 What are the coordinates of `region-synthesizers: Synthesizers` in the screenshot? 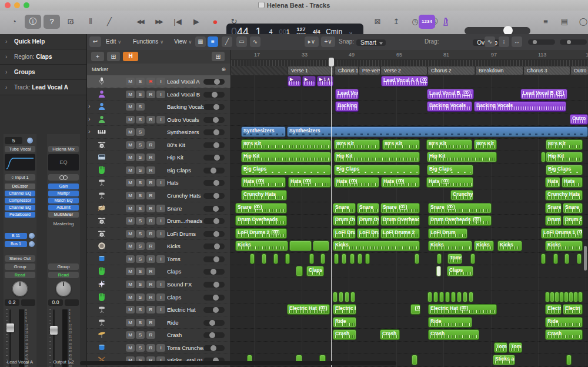 It's located at (437, 132).